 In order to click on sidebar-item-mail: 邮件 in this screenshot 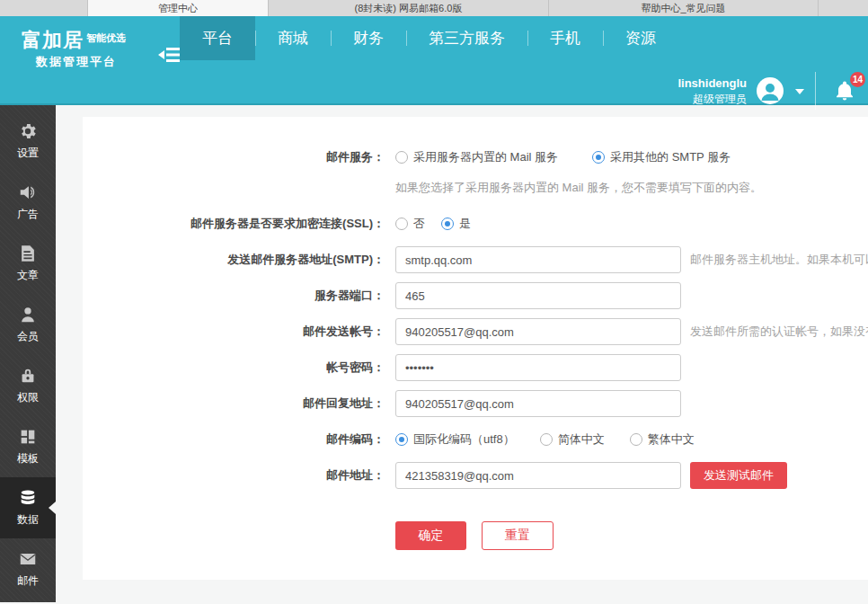, I will do `click(28, 569)`.